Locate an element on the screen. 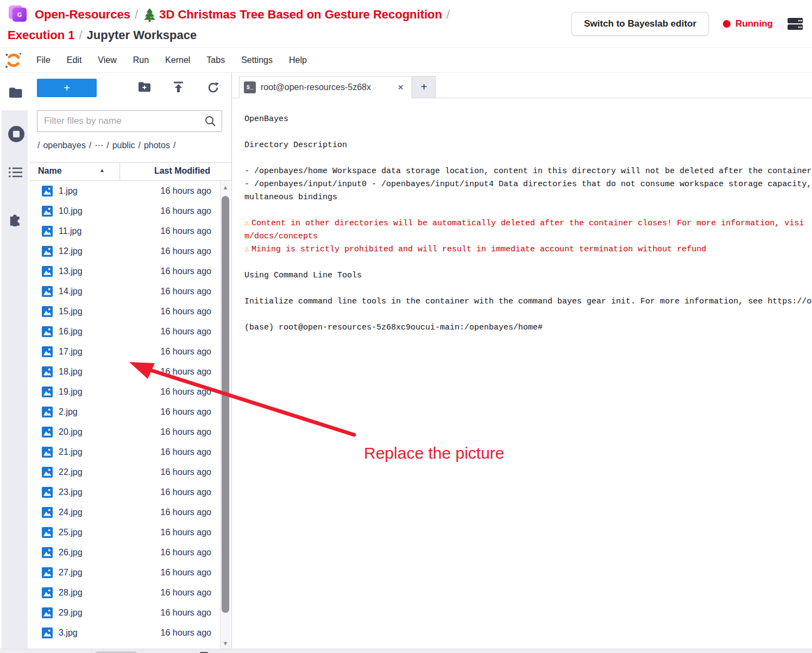 Image resolution: width=812 pixels, height=653 pixels. status-bar: Simple is located at coordinates (406, 651).